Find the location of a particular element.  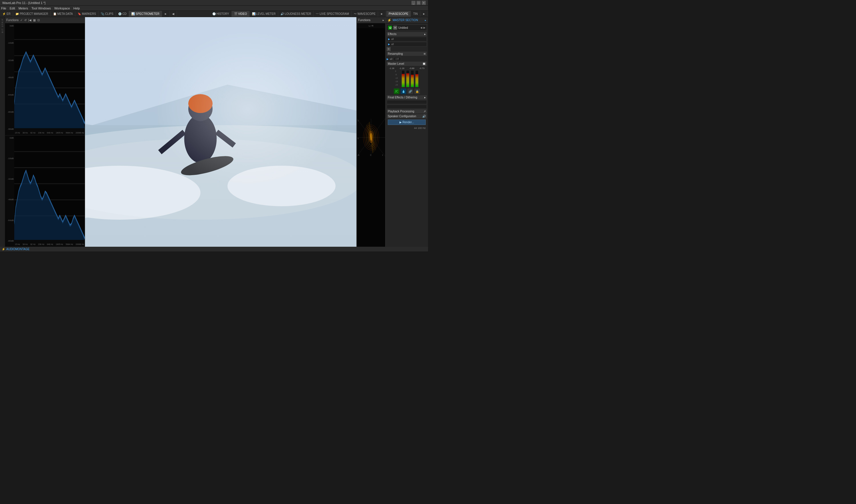

master-power-button: ⏻ is located at coordinates (390, 28).